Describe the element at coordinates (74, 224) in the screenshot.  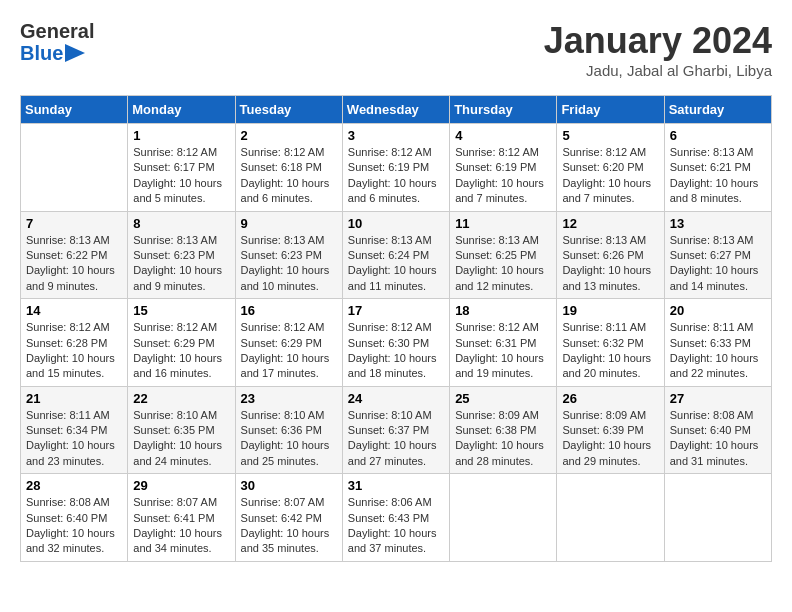
I see `day-number: 7` at that location.